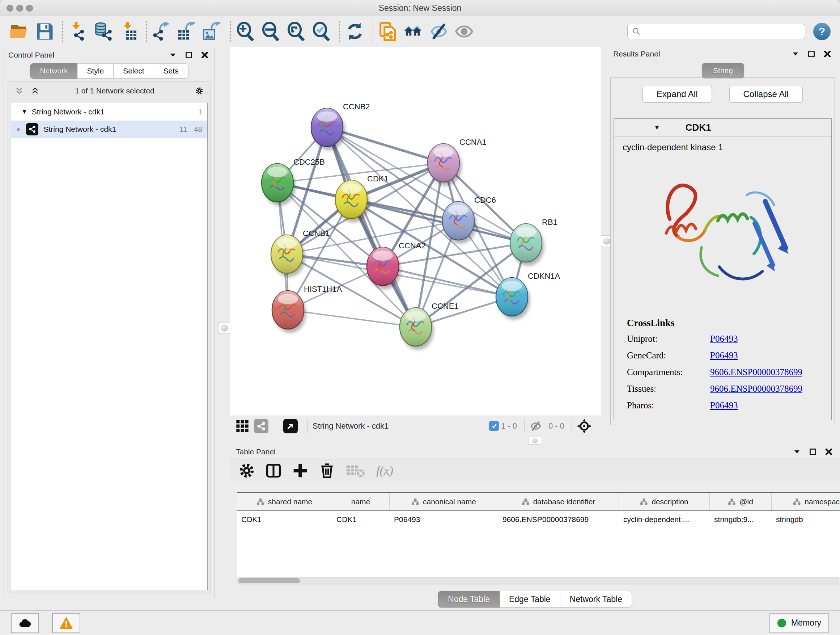  What do you see at coordinates (287, 254) in the screenshot?
I see `network-node-ccnb1` at bounding box center [287, 254].